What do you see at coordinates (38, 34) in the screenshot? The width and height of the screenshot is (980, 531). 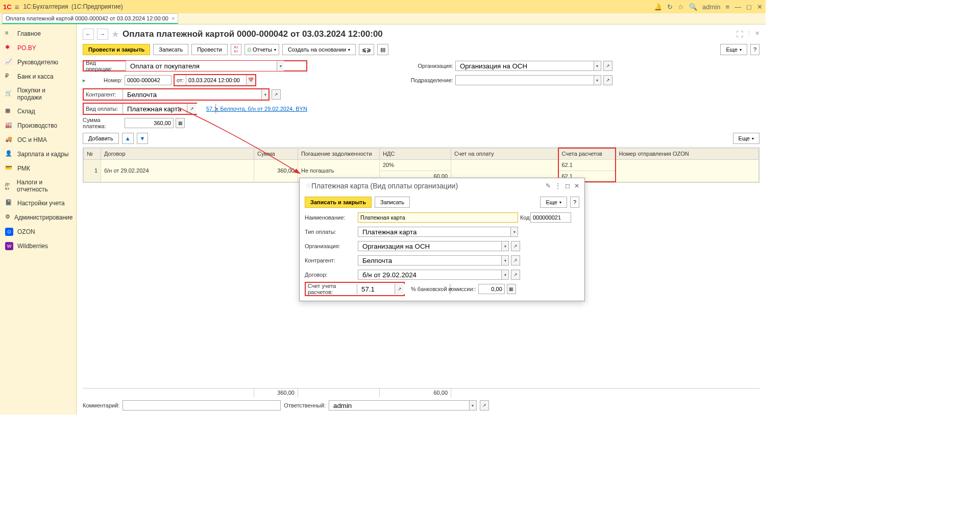 I see `sidebar-item-main: ≡Главное` at bounding box center [38, 34].